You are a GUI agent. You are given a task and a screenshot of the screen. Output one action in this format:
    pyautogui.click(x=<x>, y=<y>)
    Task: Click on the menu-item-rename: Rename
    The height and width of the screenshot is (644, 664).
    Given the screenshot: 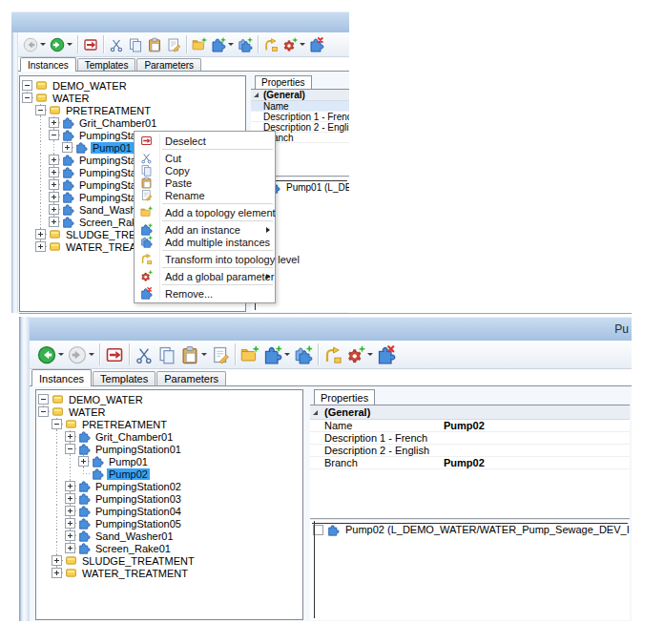 What is the action you would take?
    pyautogui.click(x=204, y=195)
    